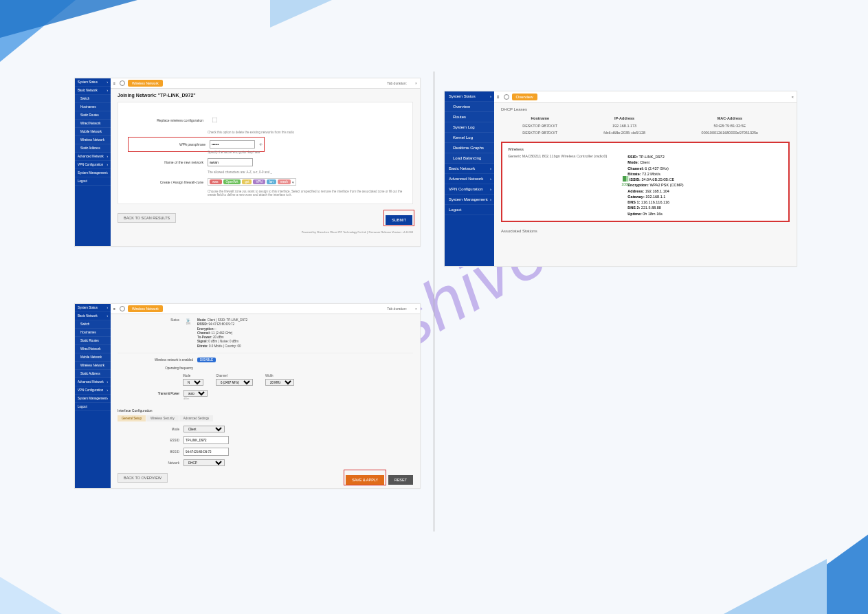  I want to click on opfreq-width-header: Width, so click(280, 375).